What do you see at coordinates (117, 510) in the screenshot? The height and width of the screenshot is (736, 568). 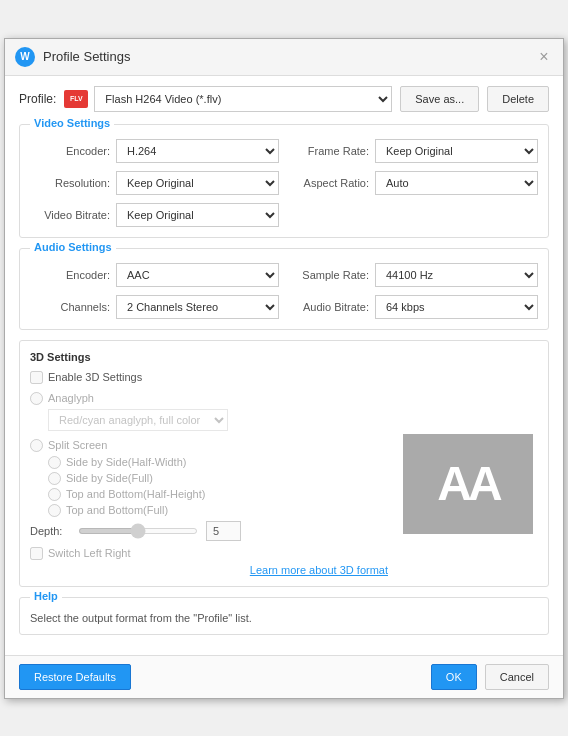 I see `top-bottom-full-label: Top and Bottom(Full)` at bounding box center [117, 510].